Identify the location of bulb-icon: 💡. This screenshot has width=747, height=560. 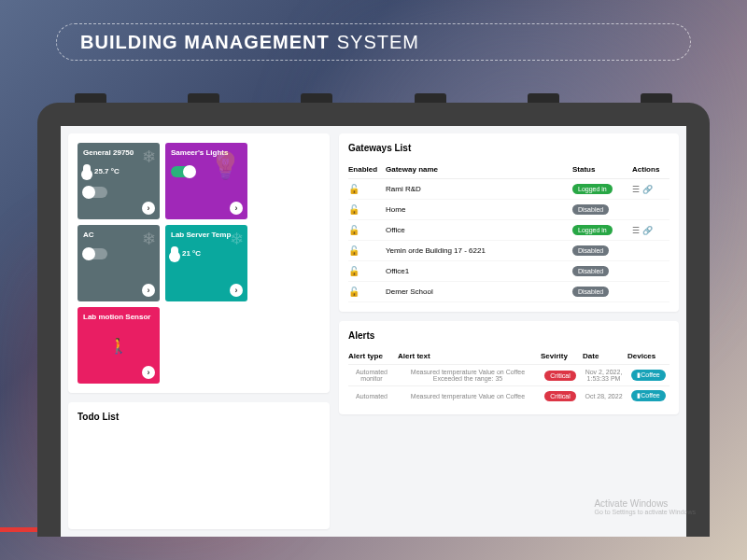
(226, 166).